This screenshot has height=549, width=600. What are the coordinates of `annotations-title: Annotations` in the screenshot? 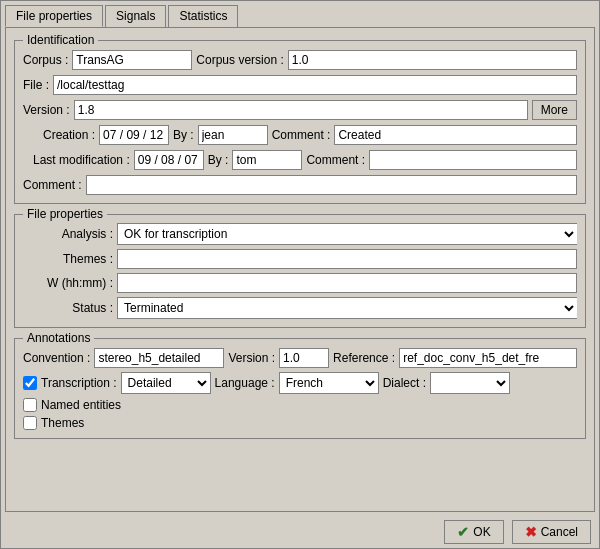 It's located at (58, 338).